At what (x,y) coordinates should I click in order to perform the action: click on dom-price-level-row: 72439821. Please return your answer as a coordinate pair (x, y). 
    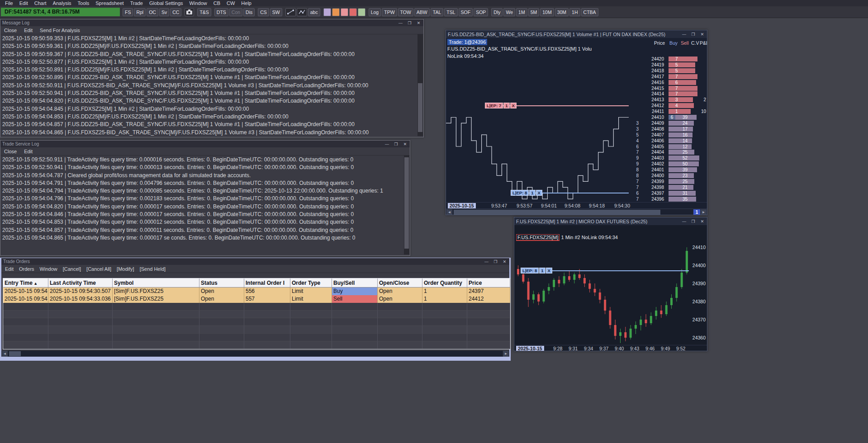
    Looking at the image, I should click on (669, 187).